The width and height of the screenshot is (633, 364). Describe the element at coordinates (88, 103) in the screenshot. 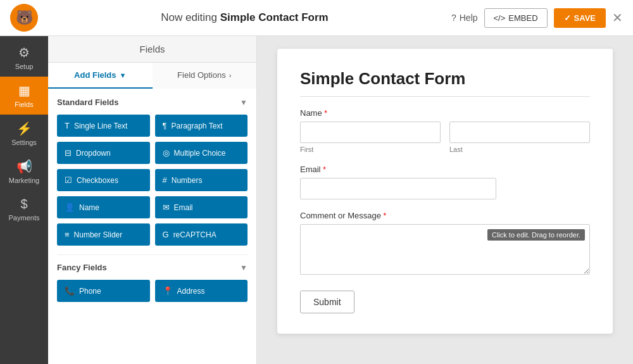

I see `standard-fields-label: Standard Fields` at that location.